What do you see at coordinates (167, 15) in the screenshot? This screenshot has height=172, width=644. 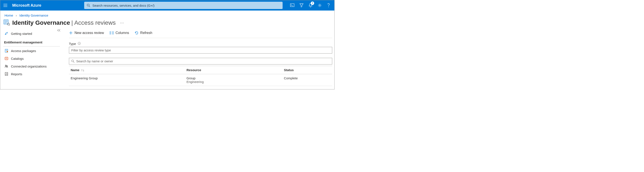 I see `breadcrumb: Home › Identity Governance` at bounding box center [167, 15].